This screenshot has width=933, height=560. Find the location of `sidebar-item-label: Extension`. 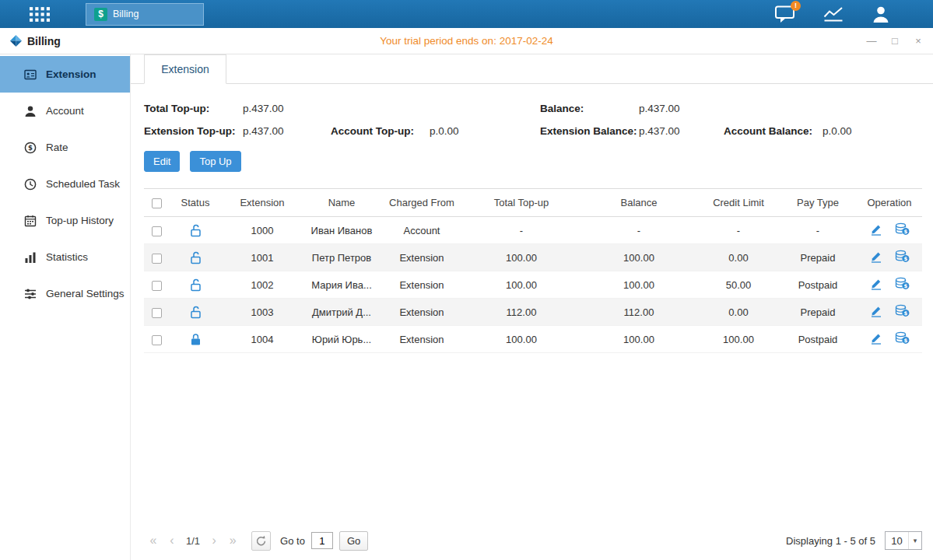

sidebar-item-label: Extension is located at coordinates (72, 75).